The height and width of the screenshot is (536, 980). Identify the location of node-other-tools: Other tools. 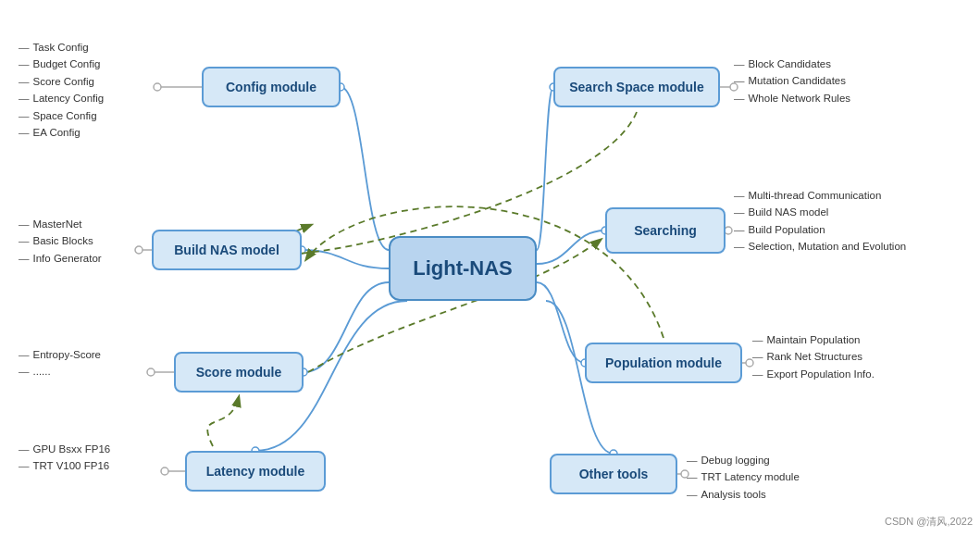
(614, 474).